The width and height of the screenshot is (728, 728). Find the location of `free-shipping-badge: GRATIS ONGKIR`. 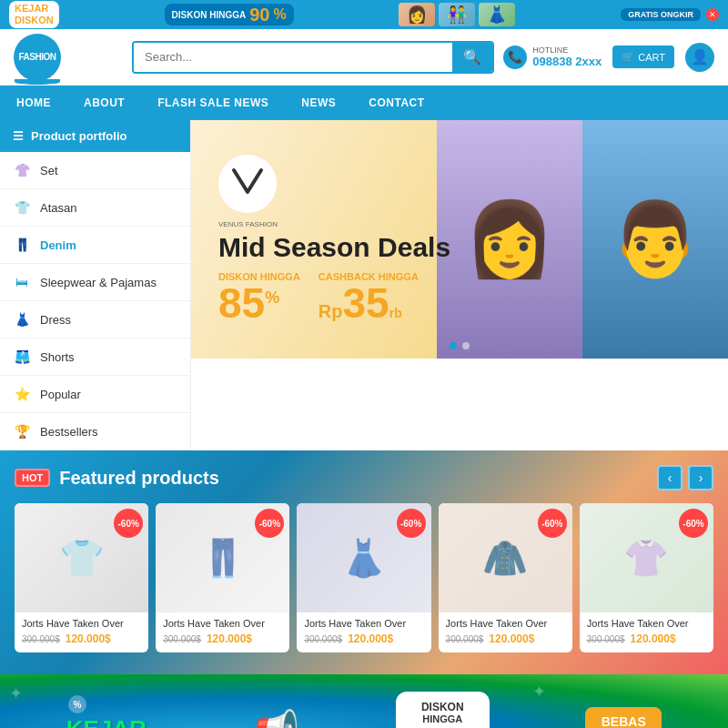

free-shipping-badge: GRATIS ONGKIR is located at coordinates (661, 15).